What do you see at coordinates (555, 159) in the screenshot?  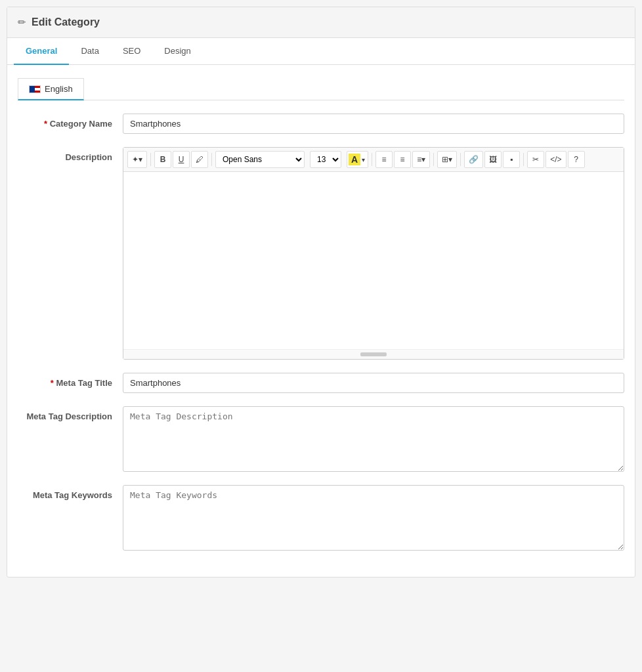 I see `code-btn: </>` at bounding box center [555, 159].